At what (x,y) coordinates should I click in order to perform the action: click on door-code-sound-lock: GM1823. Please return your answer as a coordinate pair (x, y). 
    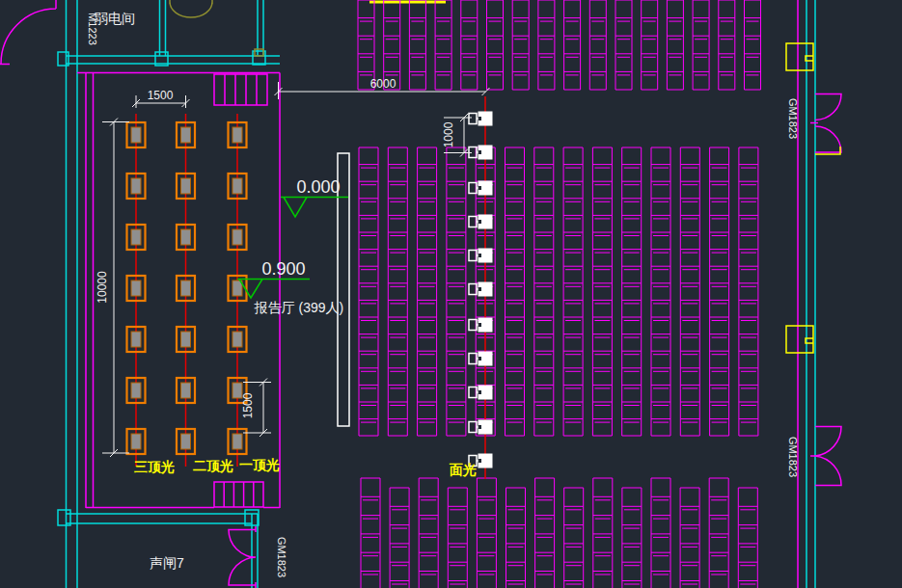
    Looking at the image, I should click on (282, 557).